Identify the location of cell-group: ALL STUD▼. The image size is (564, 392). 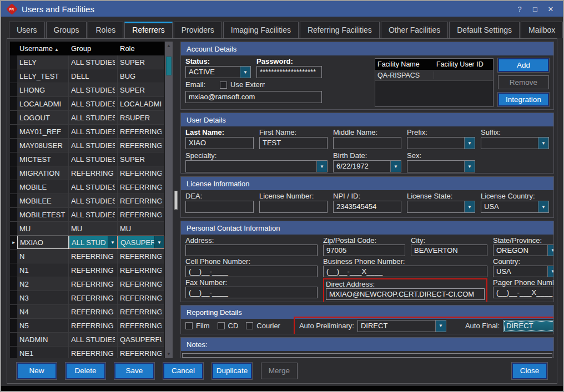
(93, 242).